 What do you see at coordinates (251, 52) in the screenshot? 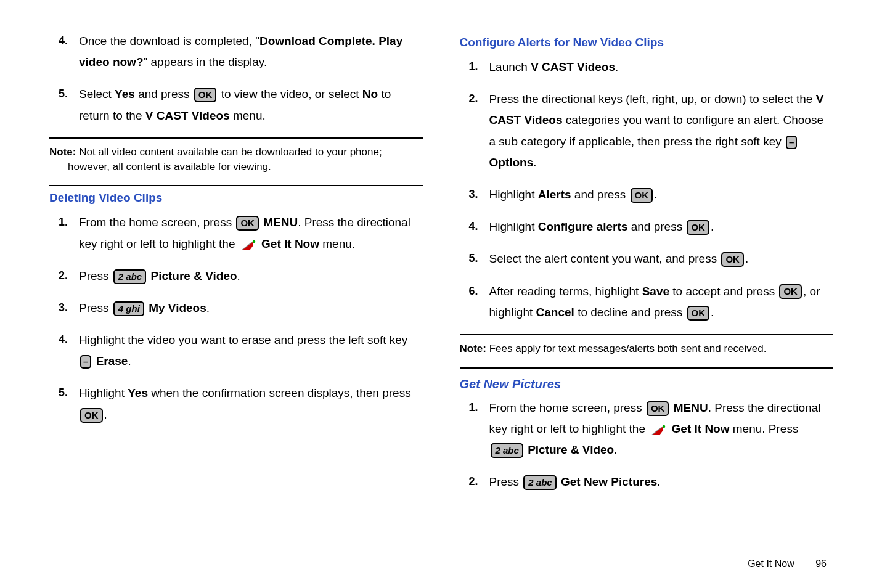
I see `step-4: 4. Once the download is completed, "Down…` at bounding box center [251, 52].